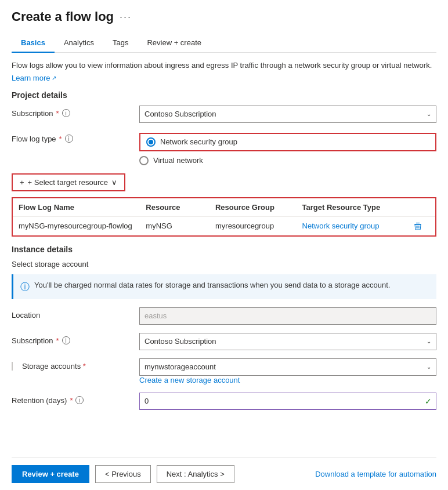 The image size is (448, 490). Describe the element at coordinates (224, 371) in the screenshot. I see `storage-accounts-row: Storage accounts * mynwstorageaccount ⌄ …` at that location.